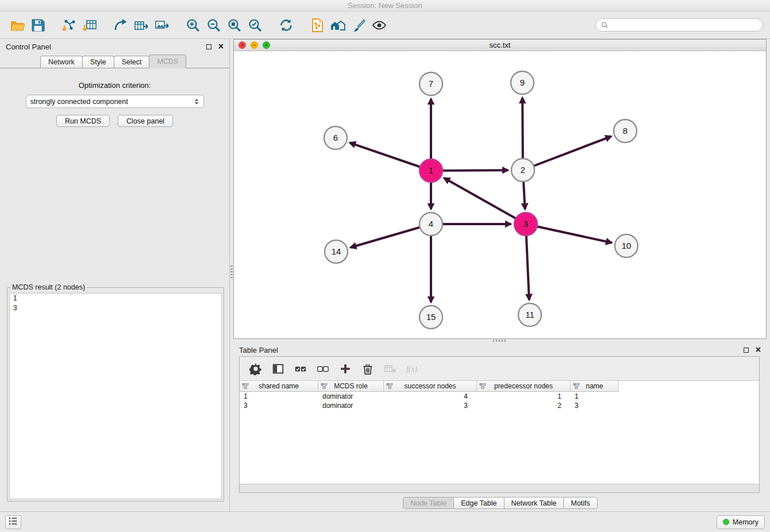 The height and width of the screenshot is (532, 770). I want to click on delete-column-button, so click(368, 369).